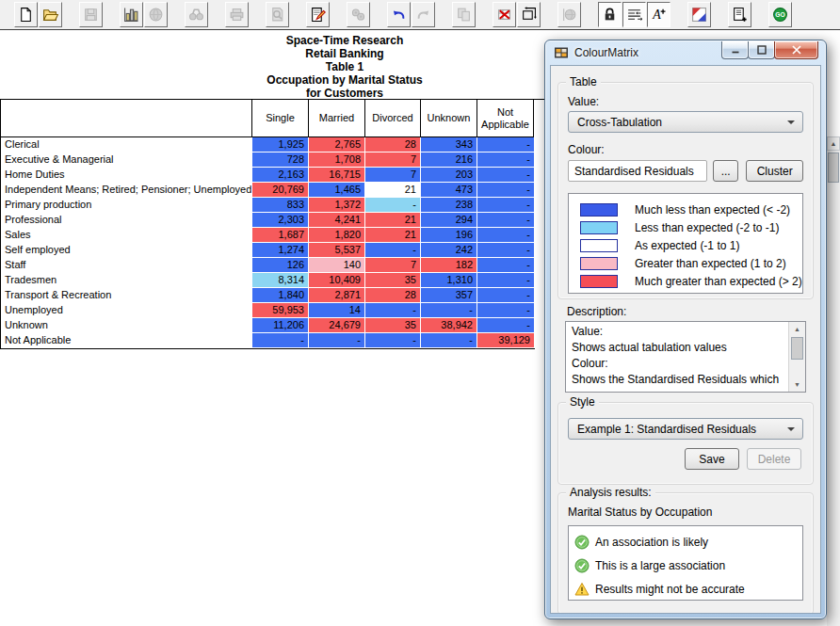 The width and height of the screenshot is (840, 626). What do you see at coordinates (712, 459) in the screenshot?
I see `save-button: Save` at bounding box center [712, 459].